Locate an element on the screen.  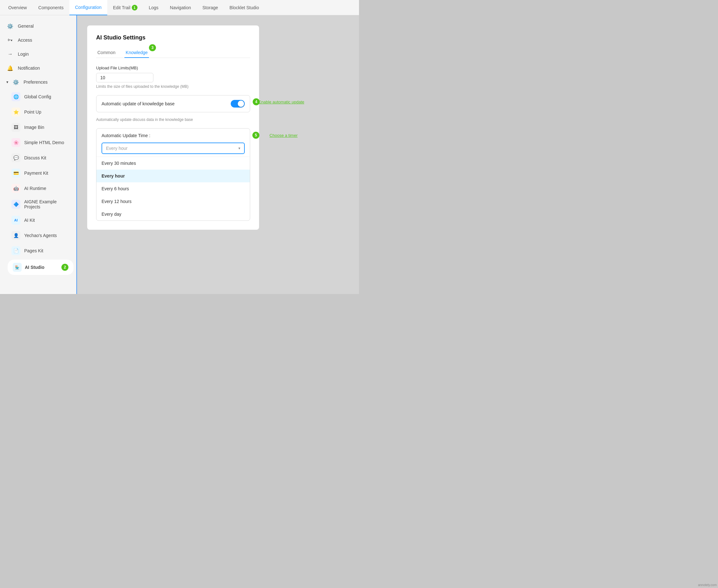
point-up-icon: ⭐ is located at coordinates (16, 112).